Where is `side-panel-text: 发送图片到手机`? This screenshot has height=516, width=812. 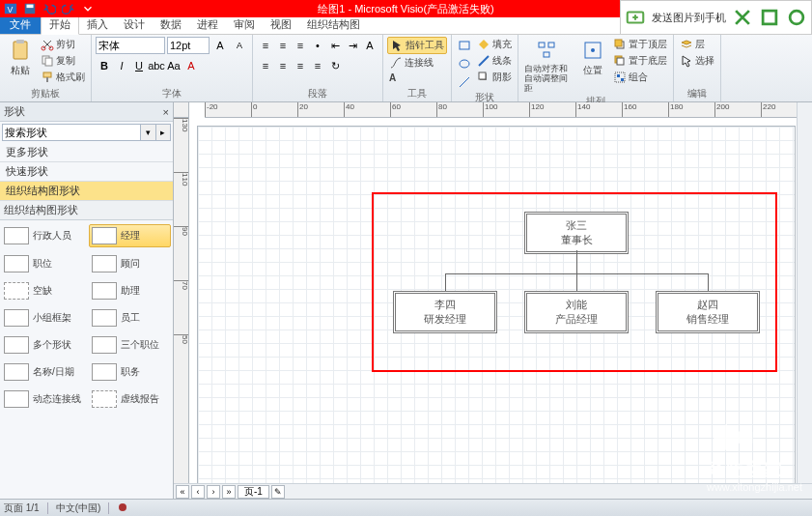
side-panel-text: 发送图片到手机 is located at coordinates (689, 17).